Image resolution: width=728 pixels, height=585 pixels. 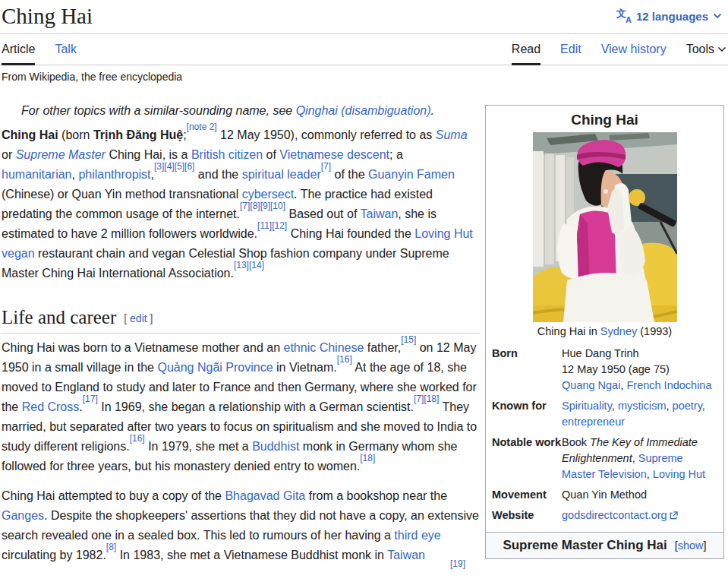 What do you see at coordinates (218, 175) in the screenshot?
I see `text: and the` at bounding box center [218, 175].